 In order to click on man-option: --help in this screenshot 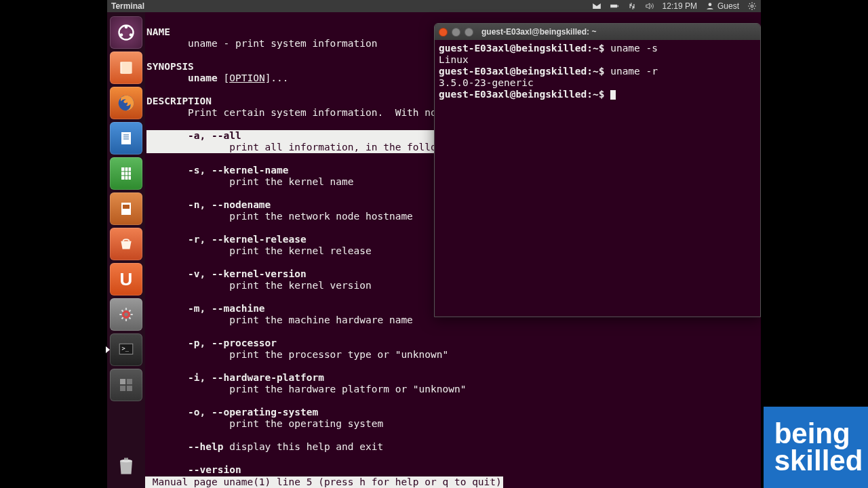, I will do `click(205, 447)`.